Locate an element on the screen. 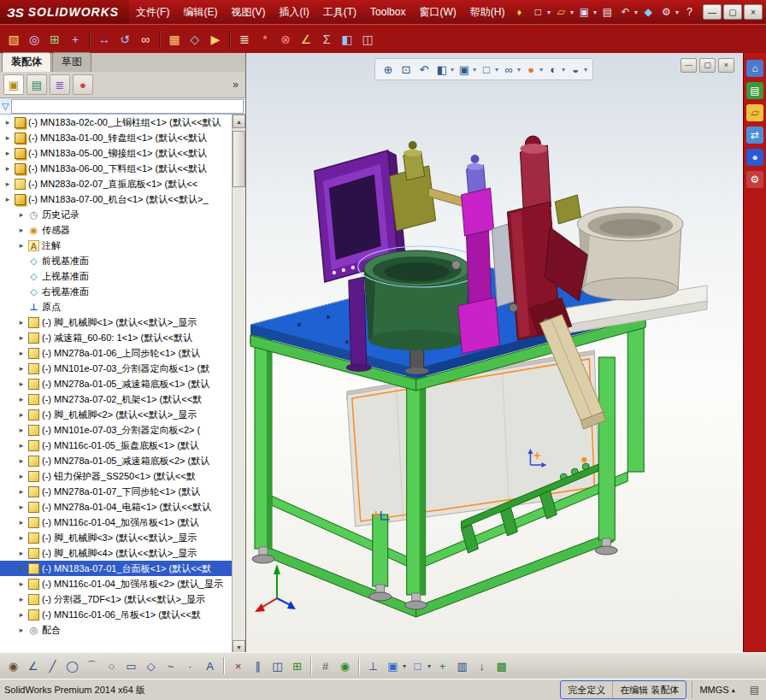  display-style-button-dropdown: ▾ is located at coordinates (497, 70).